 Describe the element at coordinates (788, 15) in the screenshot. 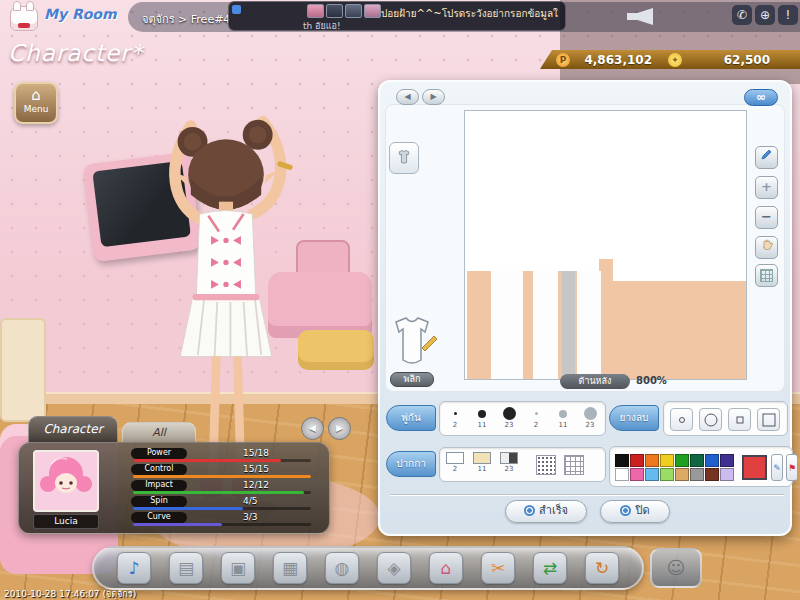

I see `alert-icon: !` at that location.